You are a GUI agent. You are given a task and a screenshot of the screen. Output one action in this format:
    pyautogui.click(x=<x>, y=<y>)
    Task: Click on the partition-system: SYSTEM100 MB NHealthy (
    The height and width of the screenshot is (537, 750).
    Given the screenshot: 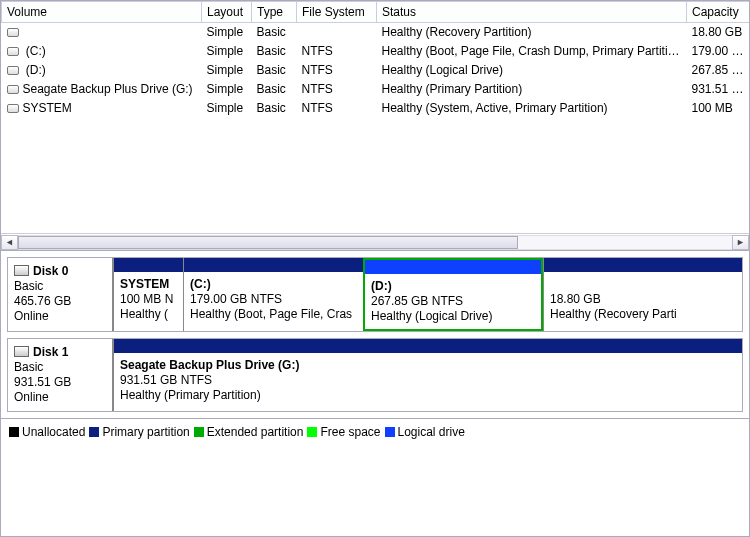 What is the action you would take?
    pyautogui.click(x=148, y=294)
    